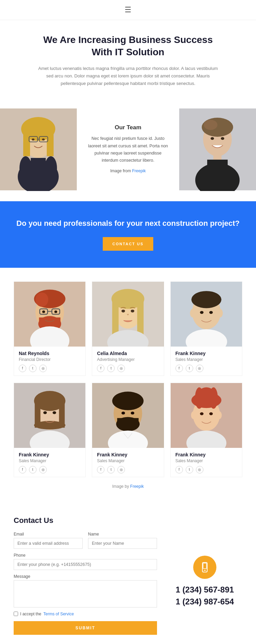  What do you see at coordinates (218, 149) in the screenshot?
I see `team-photo-right-svg` at bounding box center [218, 149].